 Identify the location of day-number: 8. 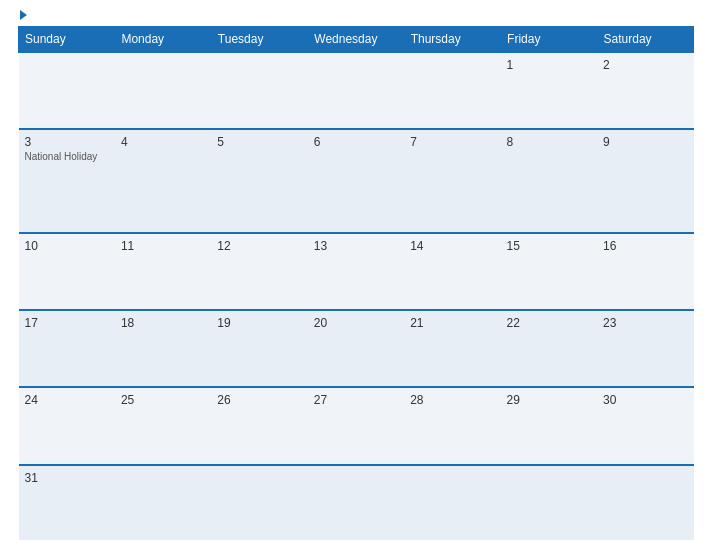
(549, 142).